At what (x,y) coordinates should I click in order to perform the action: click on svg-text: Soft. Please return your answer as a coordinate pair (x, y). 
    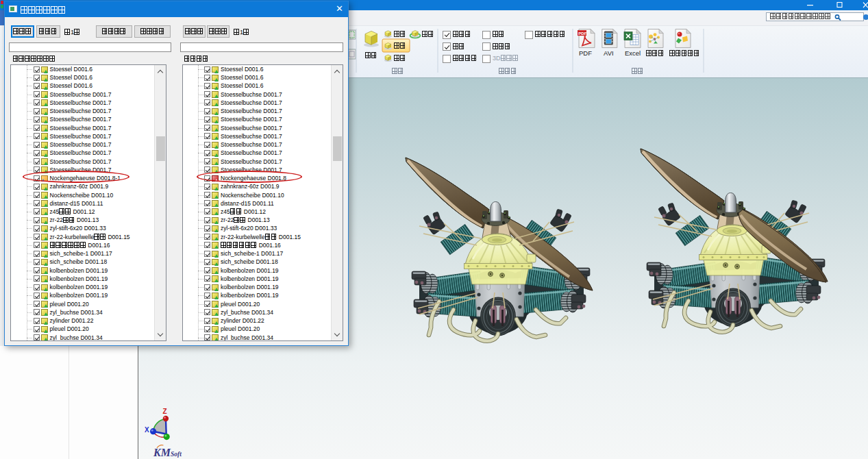
    Looking at the image, I should click on (176, 454).